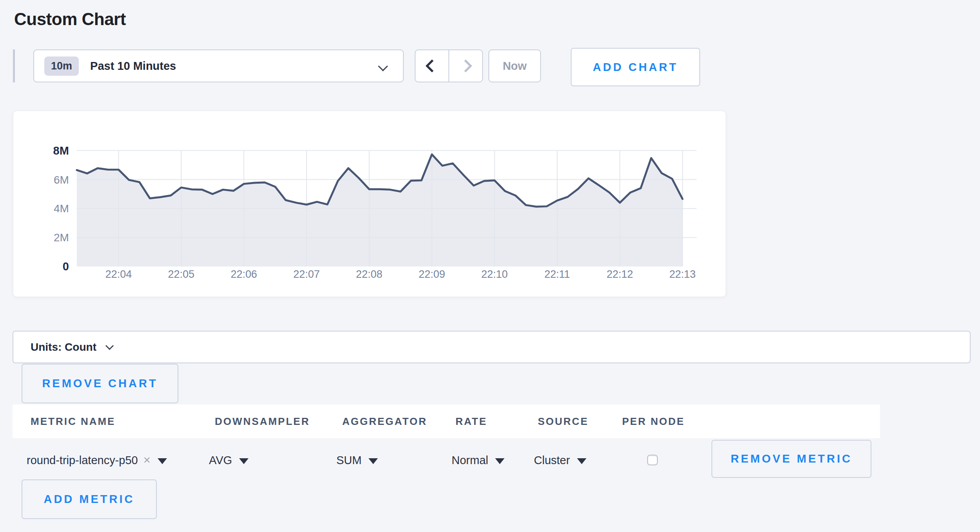 Image resolution: width=980 pixels, height=532 pixels. Describe the element at coordinates (449, 66) in the screenshot. I see `time-nav-group` at that location.